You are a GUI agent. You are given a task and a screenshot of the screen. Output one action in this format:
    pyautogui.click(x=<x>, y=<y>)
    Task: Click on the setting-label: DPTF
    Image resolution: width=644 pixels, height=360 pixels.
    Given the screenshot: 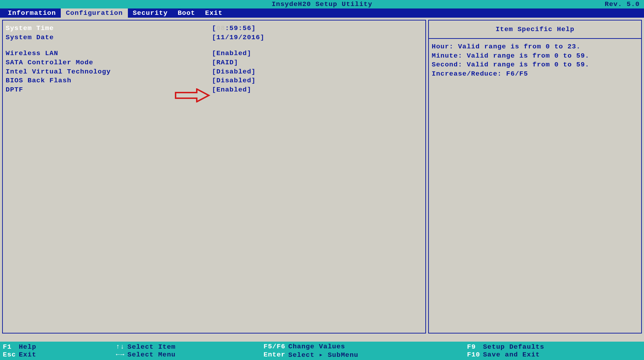 What is the action you would take?
    pyautogui.click(x=109, y=90)
    